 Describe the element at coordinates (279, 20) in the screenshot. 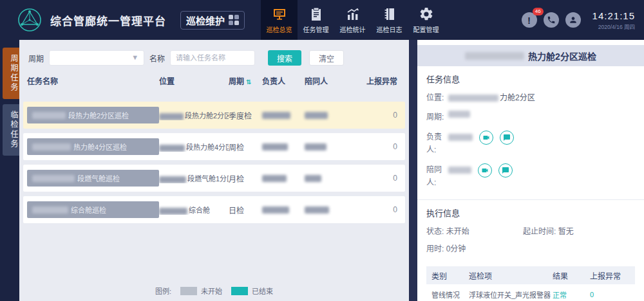

I see `nav-inspection-overview: 巡检总览` at that location.